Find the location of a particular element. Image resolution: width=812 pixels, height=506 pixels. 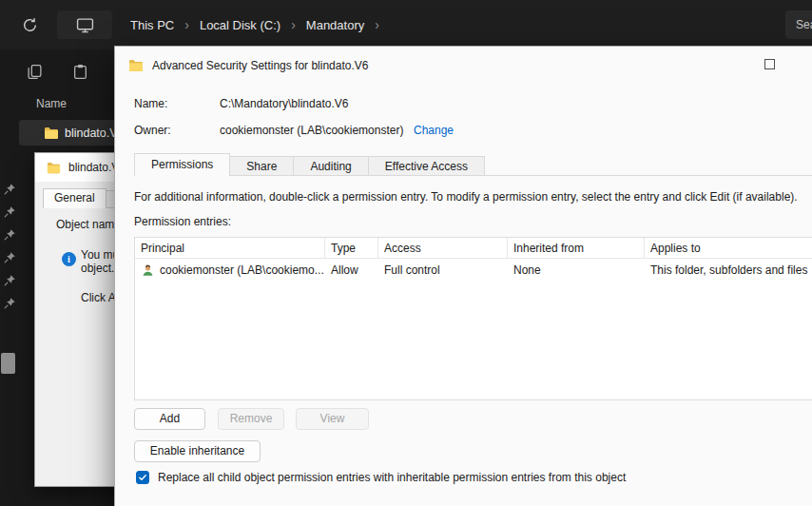

breadcrumb-this-pc: This PC is located at coordinates (152, 25).